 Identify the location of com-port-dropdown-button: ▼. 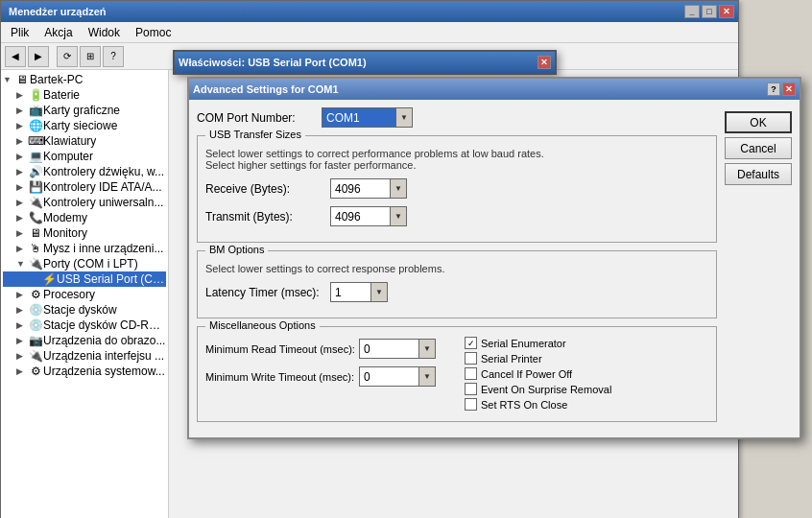
(403, 117).